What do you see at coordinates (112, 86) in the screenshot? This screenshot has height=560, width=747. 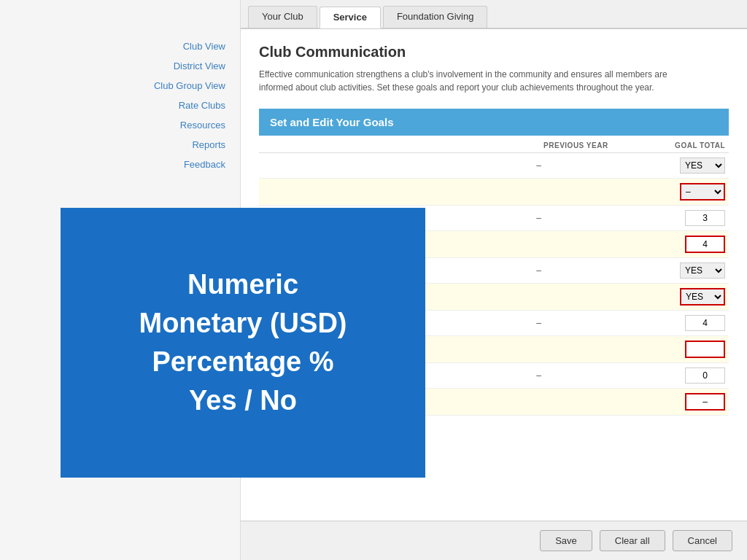 I see `sidebar-item-club-group-view: Club Group View` at bounding box center [112, 86].